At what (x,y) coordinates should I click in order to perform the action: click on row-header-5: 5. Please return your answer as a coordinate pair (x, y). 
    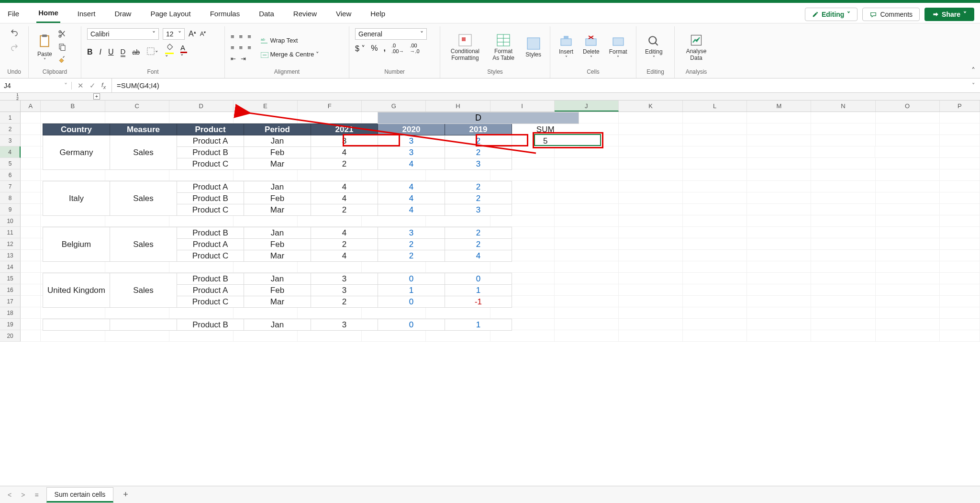
    Looking at the image, I should click on (11, 164).